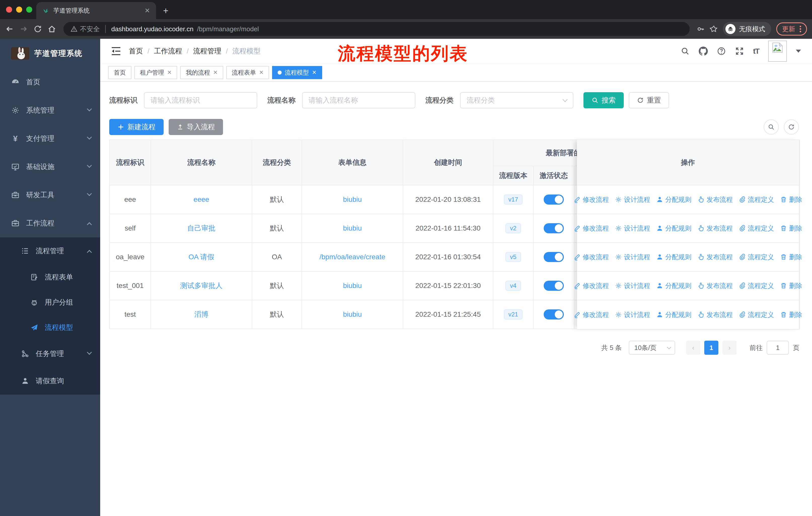  I want to click on process-name-input, so click(359, 100).